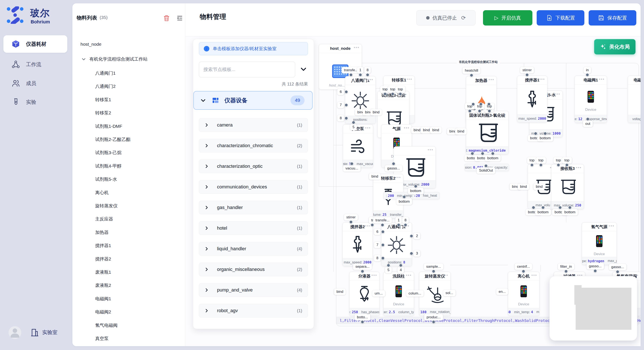  I want to click on category-pump_and_valve: pump_and_valve (4), so click(254, 290).